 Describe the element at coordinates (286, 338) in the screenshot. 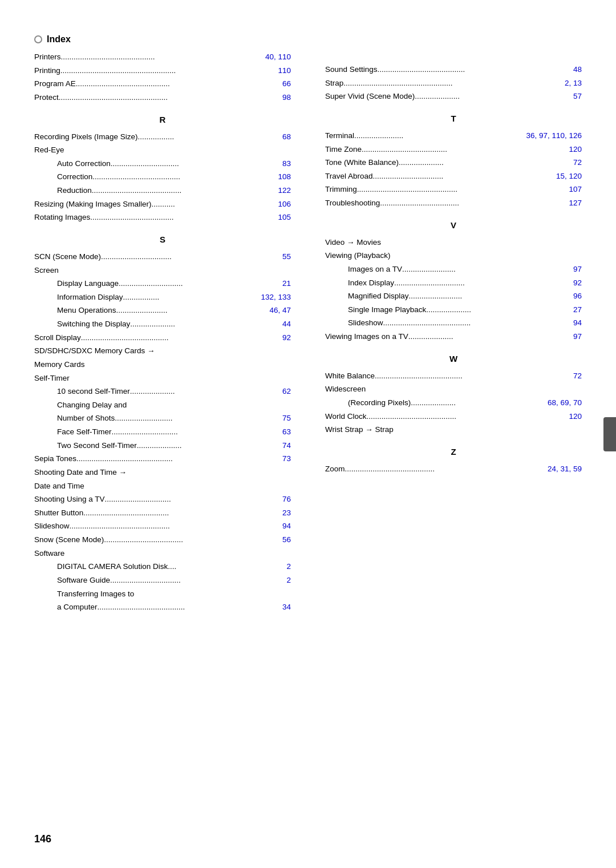

I see `page-ref: 92` at that location.